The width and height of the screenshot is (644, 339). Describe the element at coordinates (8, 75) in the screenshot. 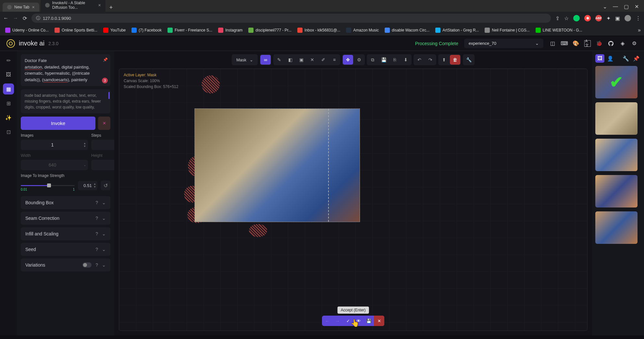

I see `rail-img2img: 🖼` at that location.